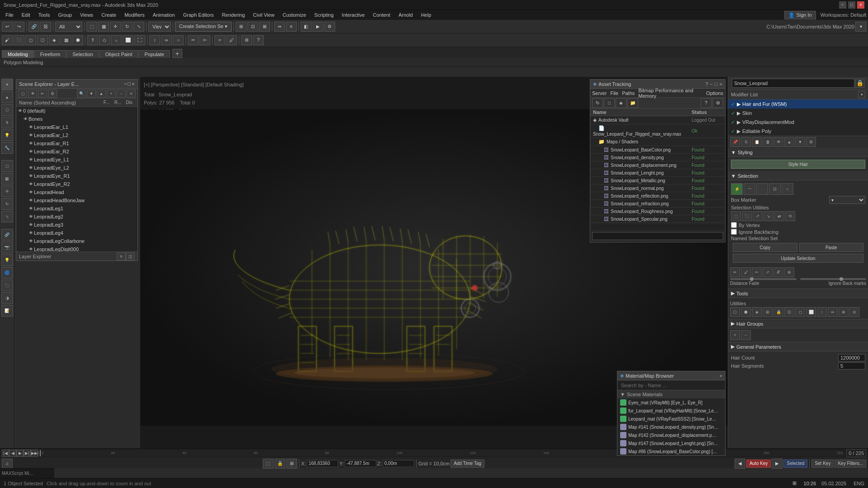 The width and height of the screenshot is (868, 488). Describe the element at coordinates (18, 54) in the screenshot. I see `tab-modeling: Modeling` at that location.